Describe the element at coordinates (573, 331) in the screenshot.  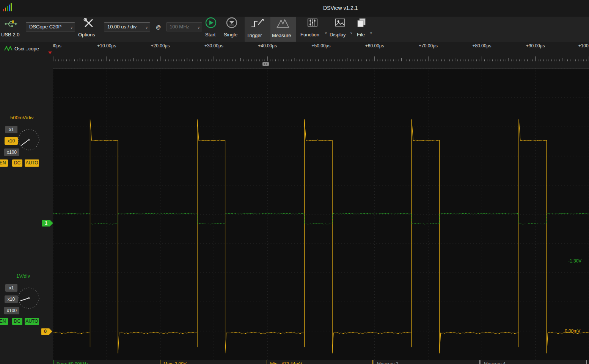
I see `ch0-trigger-level-label: 0.00mV` at that location.